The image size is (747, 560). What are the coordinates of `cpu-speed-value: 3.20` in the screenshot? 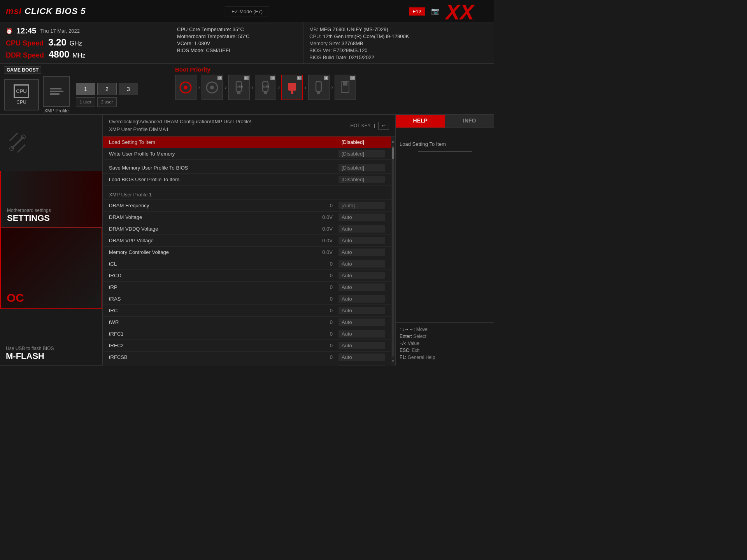 It's located at (58, 42).